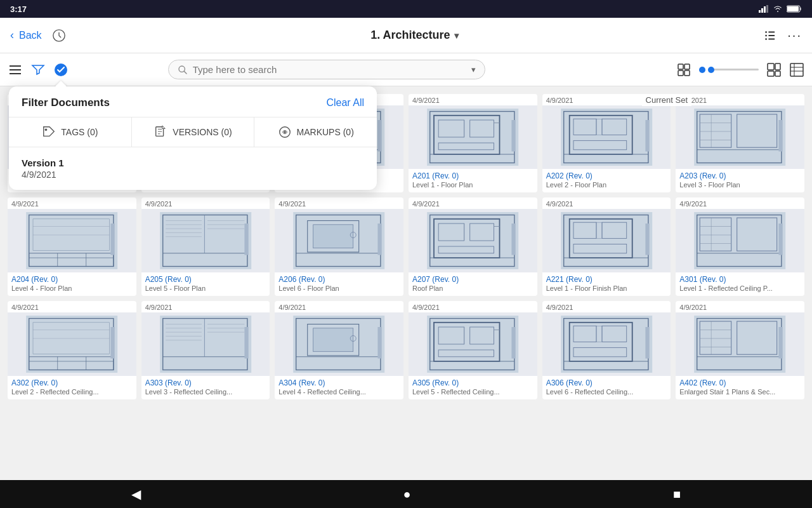  Describe the element at coordinates (473, 144) in the screenshot. I see `doc-card: 4/9/2021 A201 (Rev. 0) Level 1 - Floor P…` at that location.